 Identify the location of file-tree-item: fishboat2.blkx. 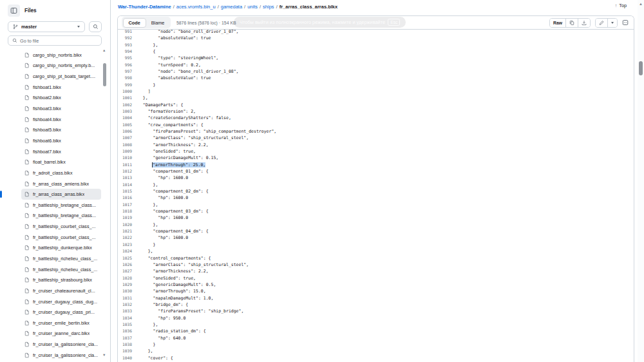
(61, 98).